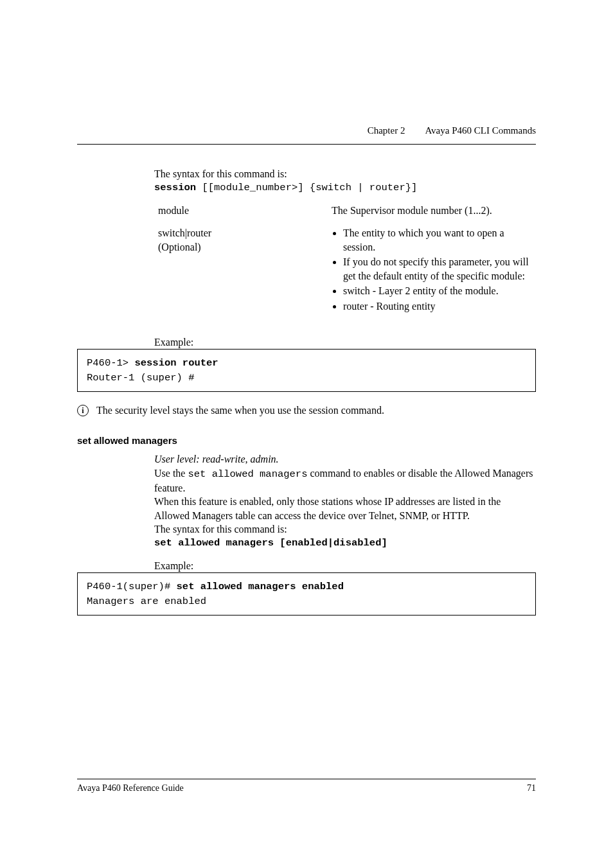 Image resolution: width=613 pixels, height=868 pixels. I want to click on page-footer: Avaya P460 Reference Guide 71, so click(306, 786).